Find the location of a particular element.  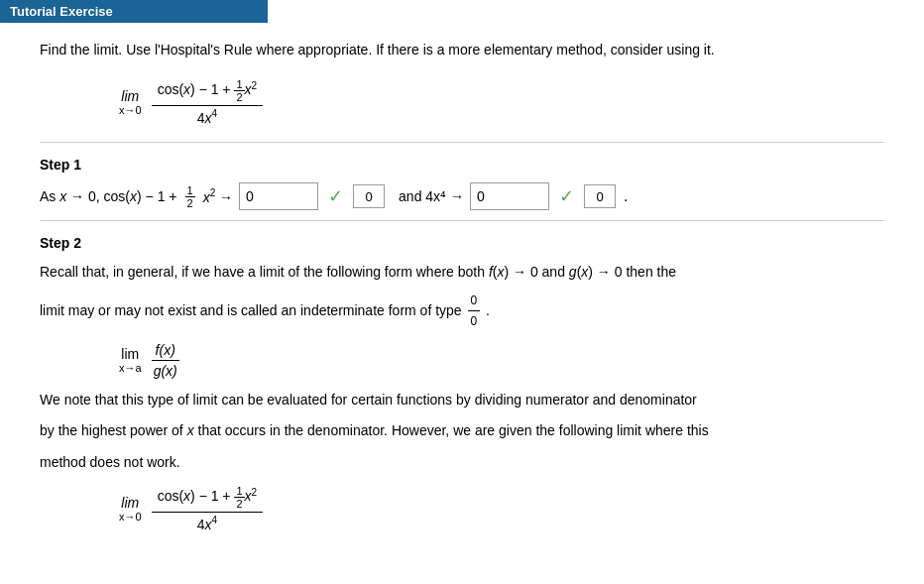

lim-block: lim x→0 is located at coordinates (131, 102).